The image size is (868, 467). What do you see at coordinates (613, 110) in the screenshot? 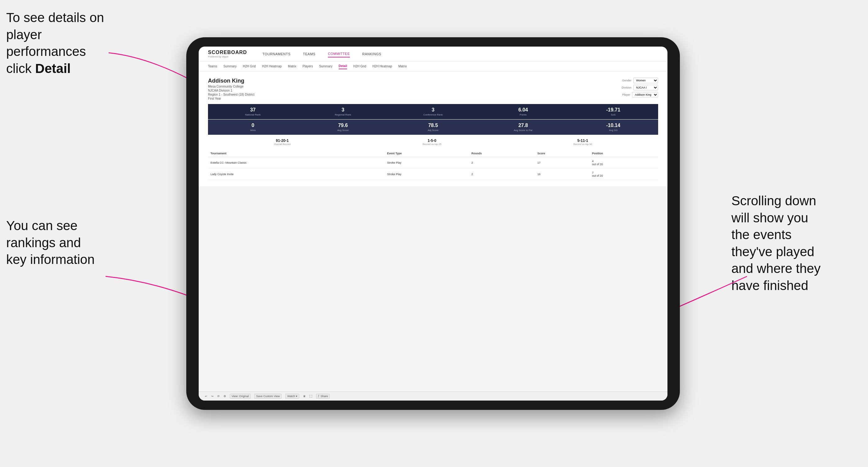
I see `sos-value: -19.71` at bounding box center [613, 110].